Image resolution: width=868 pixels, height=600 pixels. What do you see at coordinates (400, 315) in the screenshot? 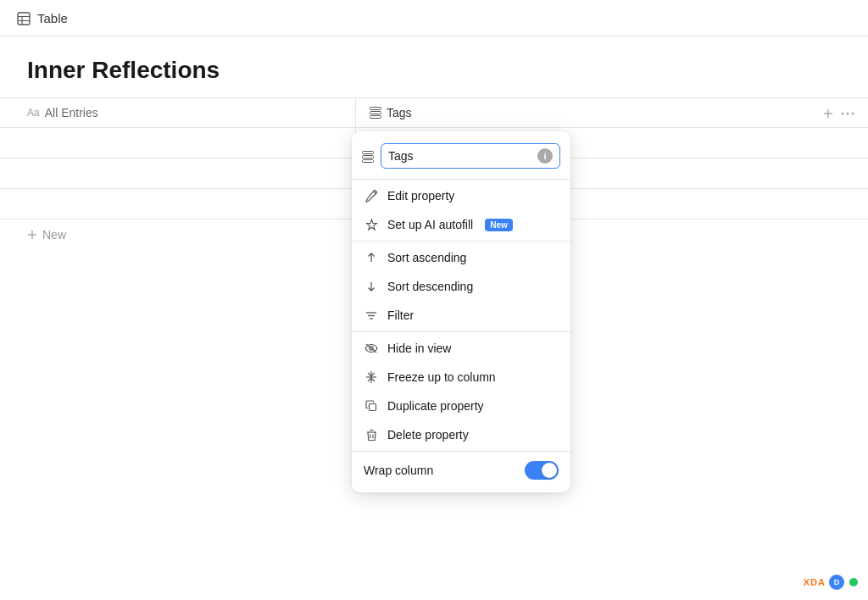
I see `filter-label: Filter` at bounding box center [400, 315].